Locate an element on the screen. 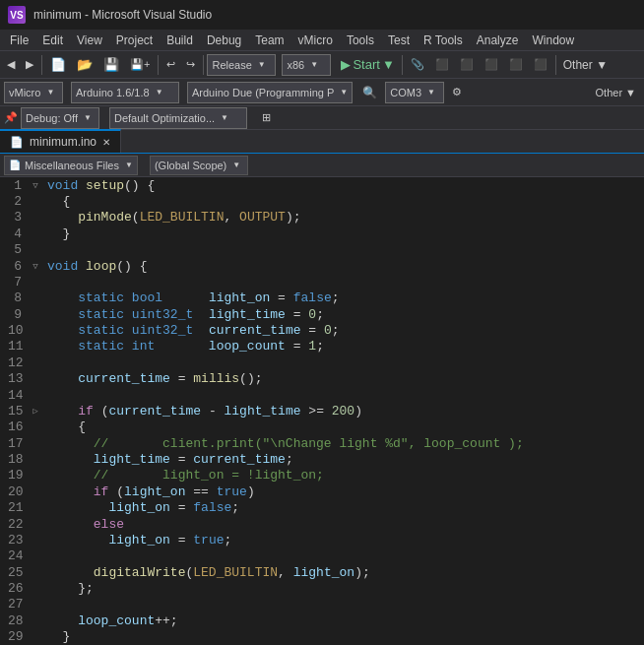 The height and width of the screenshot is (645, 644). expand-button: ⊞ is located at coordinates (266, 118).